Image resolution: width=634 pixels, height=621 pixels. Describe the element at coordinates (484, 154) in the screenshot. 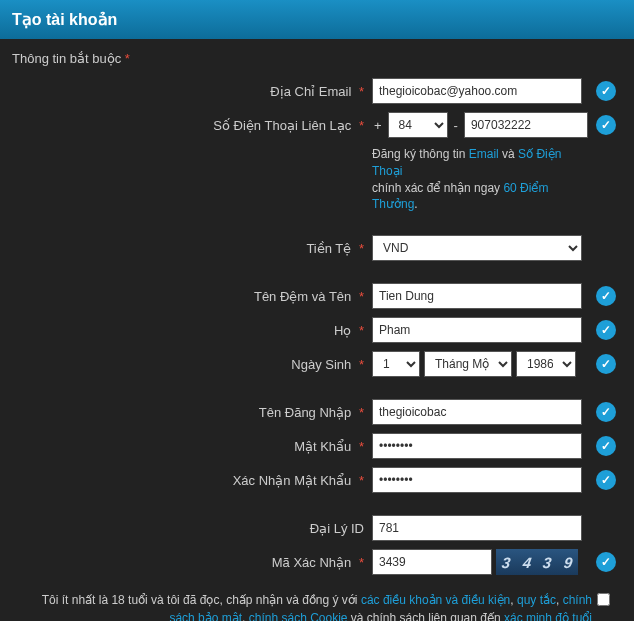

I see `email-info-link: Email` at that location.